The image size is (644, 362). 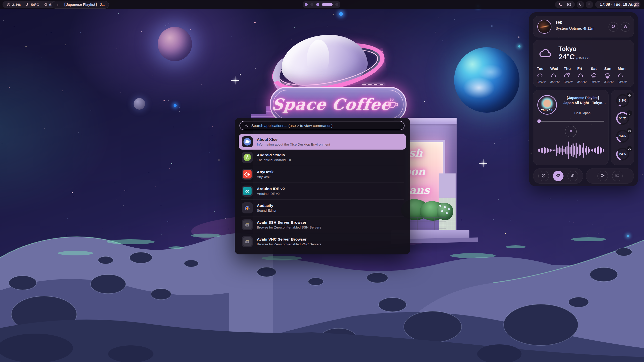 I want to click on chip-icon, so click(x=629, y=131).